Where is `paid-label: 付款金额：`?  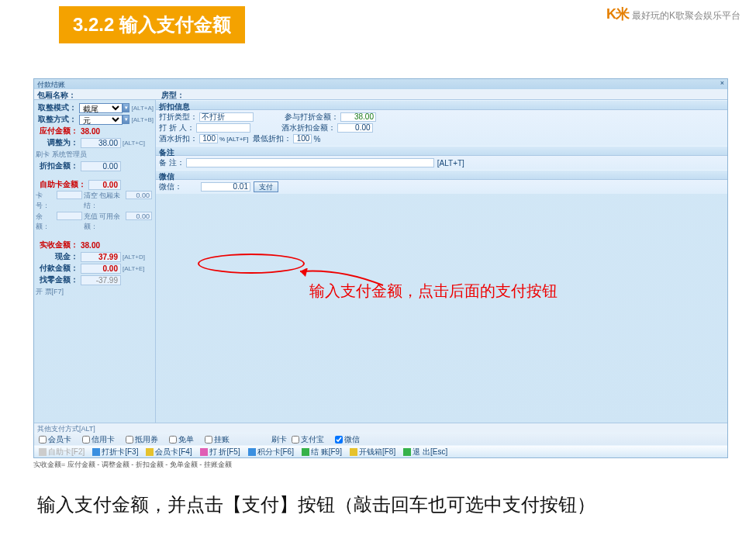 paid-label: 付款金额： is located at coordinates (58, 268).